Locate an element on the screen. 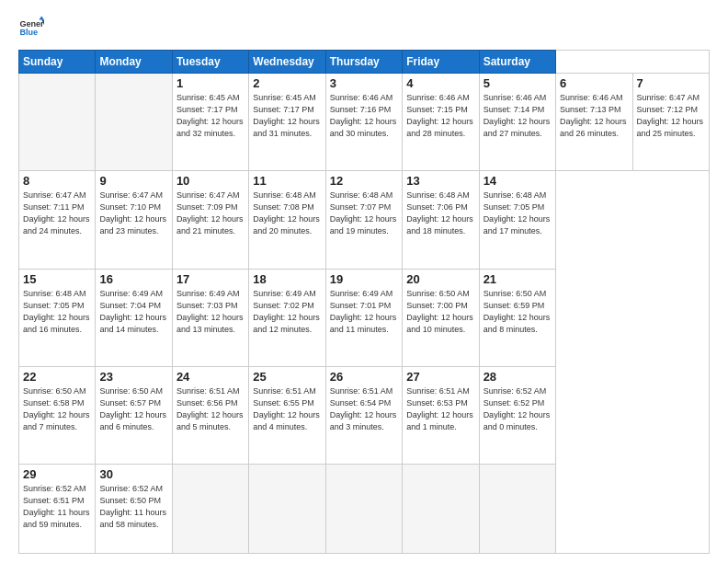 This screenshot has height=563, width=728. calendar-cell: 27Sunrise: 6:51 AMSunset: 6:53 PMDayligh… is located at coordinates (441, 415).